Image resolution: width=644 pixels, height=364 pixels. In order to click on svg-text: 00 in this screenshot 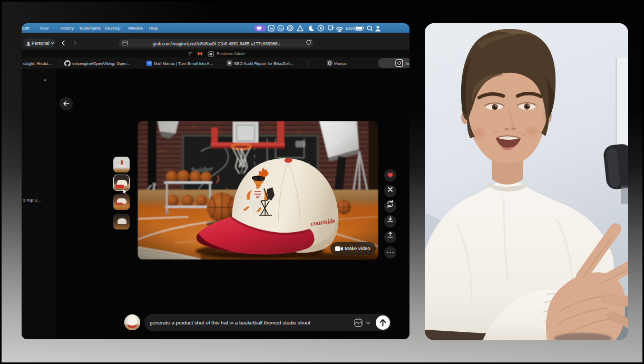, I will do `click(258, 197)`.